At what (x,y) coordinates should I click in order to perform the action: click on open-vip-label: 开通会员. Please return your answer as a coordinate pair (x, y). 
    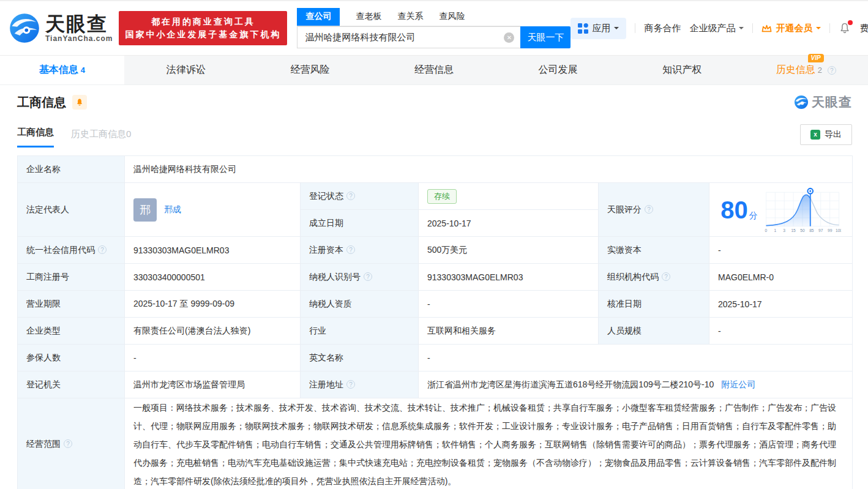
    Looking at the image, I should click on (794, 28).